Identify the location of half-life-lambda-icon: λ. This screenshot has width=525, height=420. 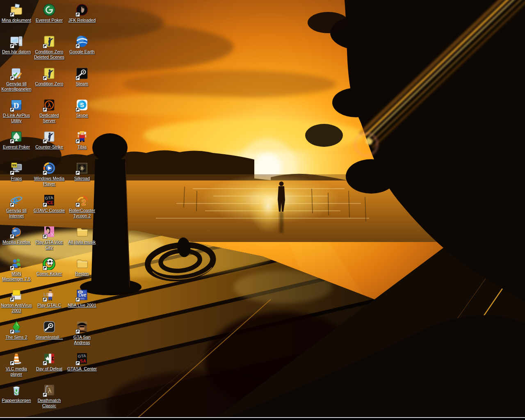
(49, 105).